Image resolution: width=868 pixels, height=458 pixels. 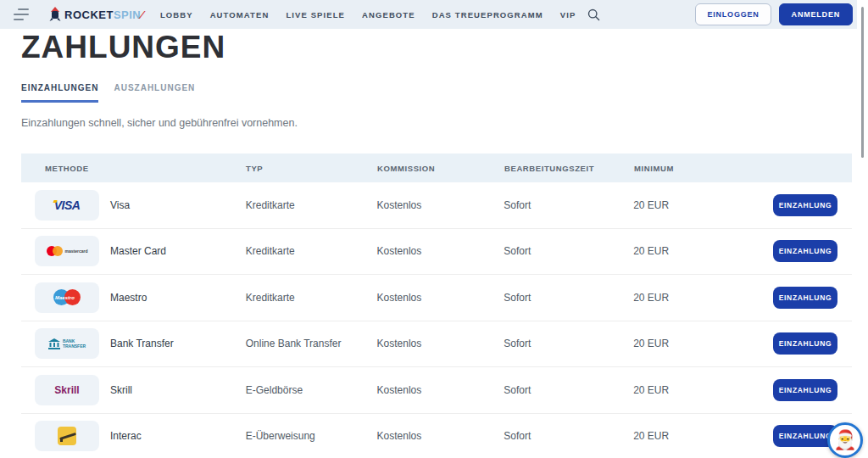 I want to click on hamburger-menu-icon, so click(x=22, y=14).